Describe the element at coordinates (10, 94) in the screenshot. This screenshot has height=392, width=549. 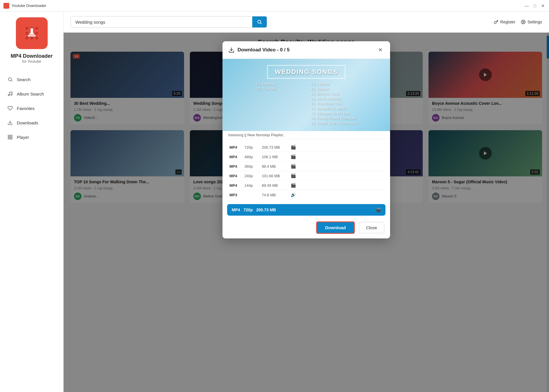
I see `music-icon` at that location.